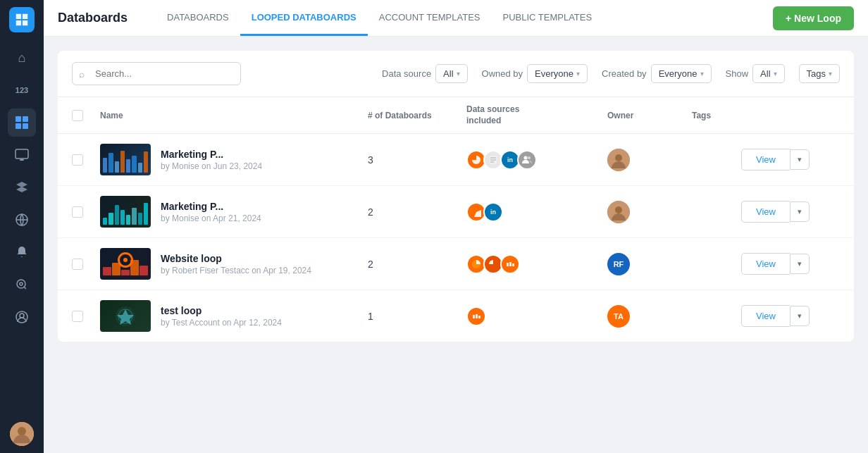 The width and height of the screenshot is (868, 453). Describe the element at coordinates (22, 187) in the screenshot. I see `sidebar-icon-layers` at that location.